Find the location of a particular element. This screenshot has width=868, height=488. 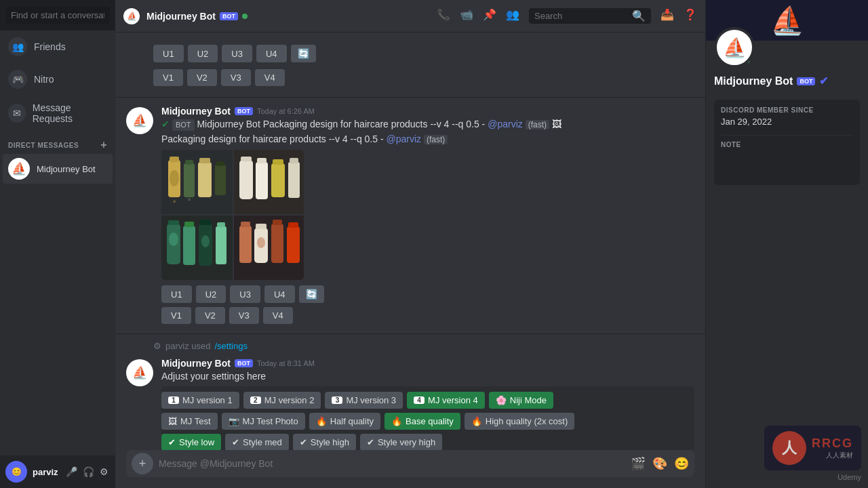

upscale-btn-u2: U2 is located at coordinates (203, 54).